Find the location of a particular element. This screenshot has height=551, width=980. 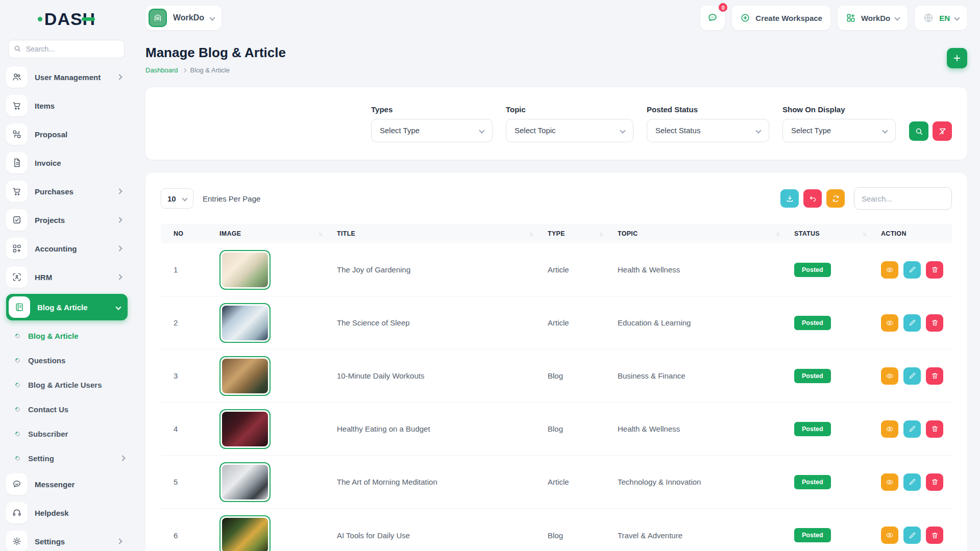

sidebar-item-label: HRM is located at coordinates (72, 278).